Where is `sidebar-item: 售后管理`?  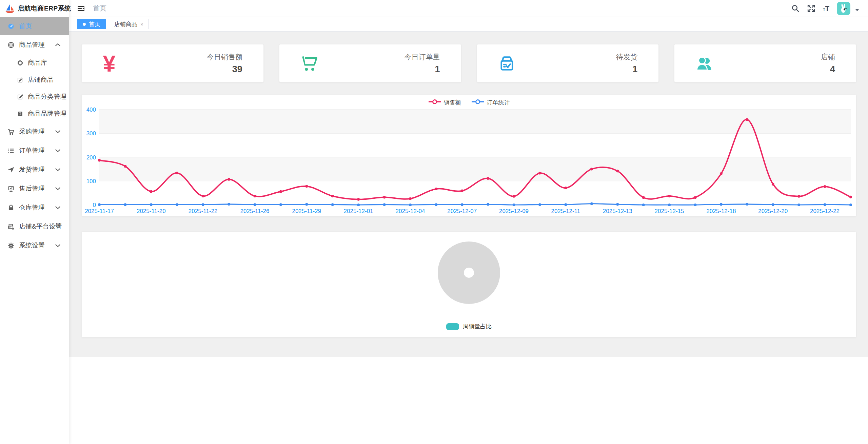 sidebar-item: 售后管理 is located at coordinates (35, 189).